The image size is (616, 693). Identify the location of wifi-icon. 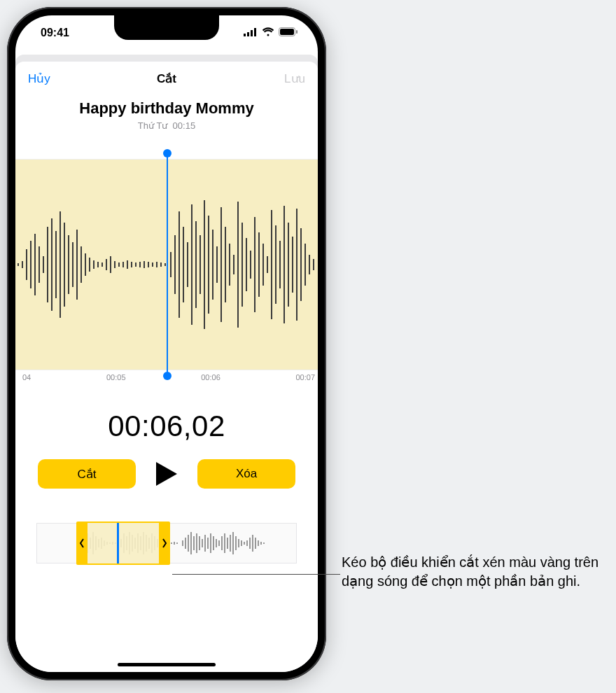
(268, 33).